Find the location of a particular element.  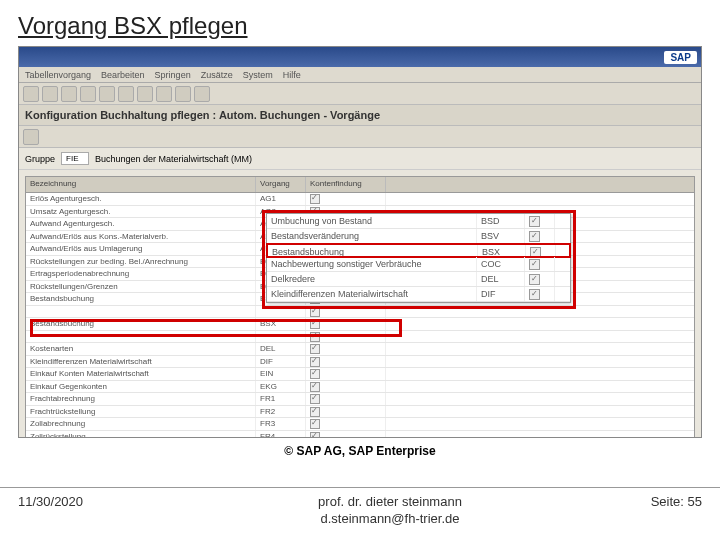

cell-name: Umbuchung von Bestand is located at coordinates (372, 221).